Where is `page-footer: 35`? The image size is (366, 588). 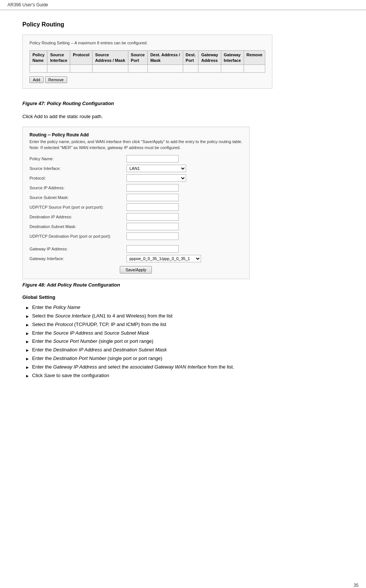
page-footer: 35 is located at coordinates (356, 585).